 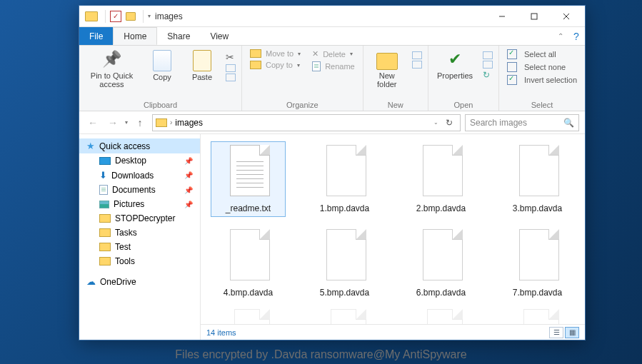 What do you see at coordinates (537, 179) in the screenshot?
I see `file-item: 3.bmp.davda` at bounding box center [537, 179].